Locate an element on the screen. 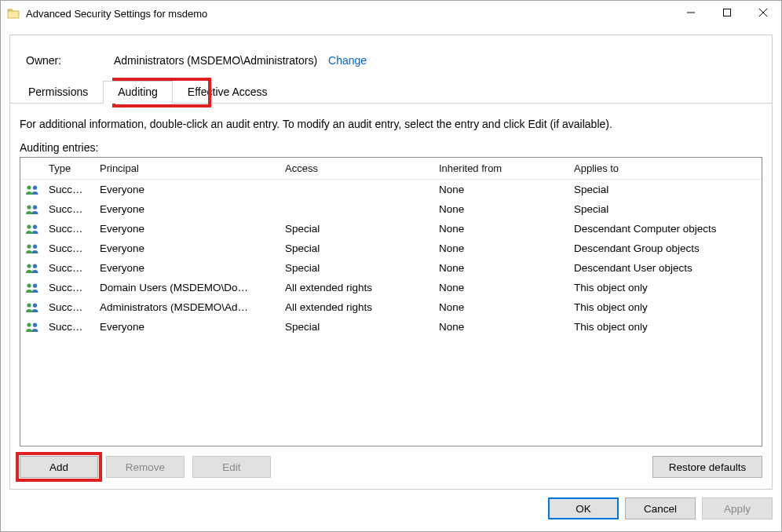 The height and width of the screenshot is (532, 782). col-inherited: Inherited from is located at coordinates (500, 168).